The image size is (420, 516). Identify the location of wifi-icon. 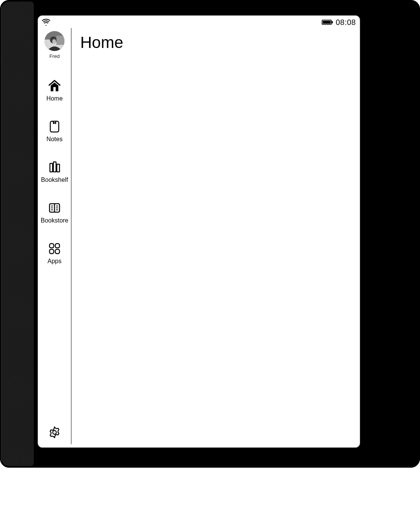
(46, 22).